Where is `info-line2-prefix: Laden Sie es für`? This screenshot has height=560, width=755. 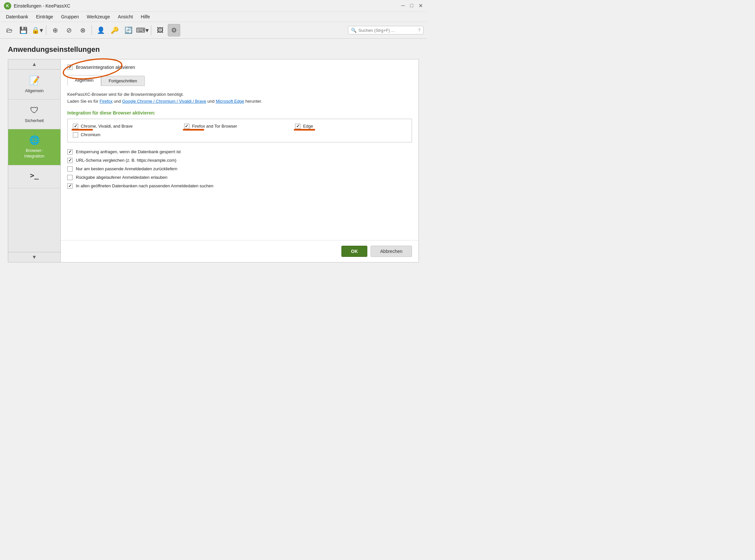 info-line2-prefix: Laden Sie es für is located at coordinates (83, 101).